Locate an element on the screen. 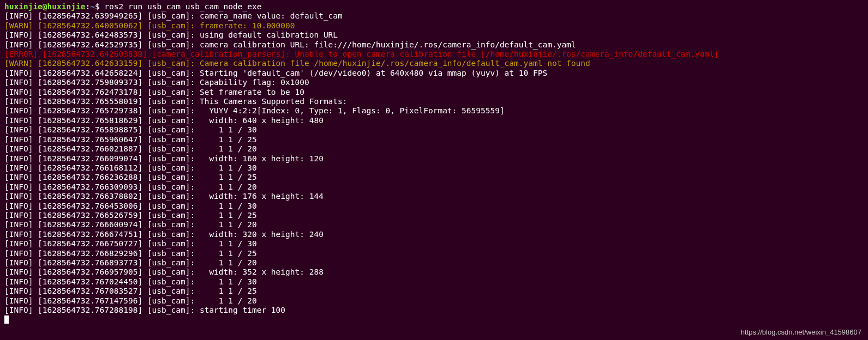  log-line: [WARN] [1628564732.640050062] [usb_cam]:… is located at coordinates (149, 26).